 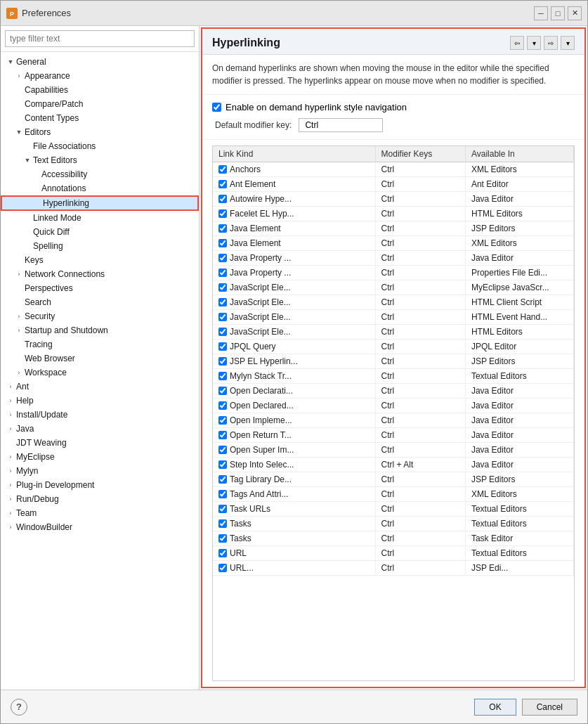 What do you see at coordinates (393, 259) in the screenshot?
I see `table-row: Java Property ...CtrlJava Editor` at bounding box center [393, 259].